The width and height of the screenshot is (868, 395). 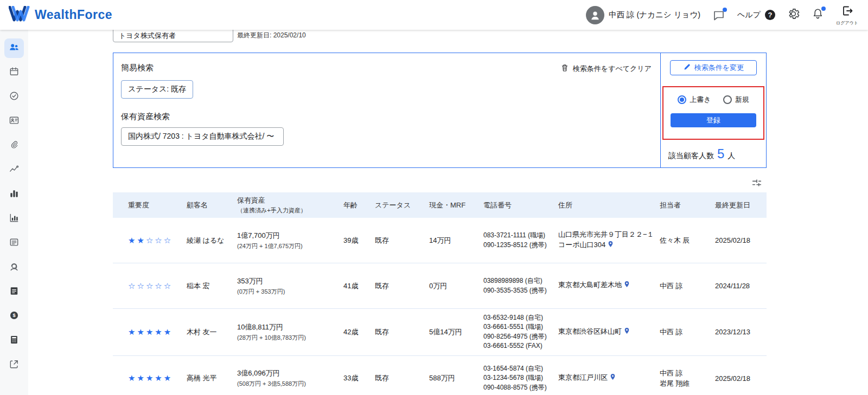 I want to click on sidebar-item-export, so click(x=14, y=365).